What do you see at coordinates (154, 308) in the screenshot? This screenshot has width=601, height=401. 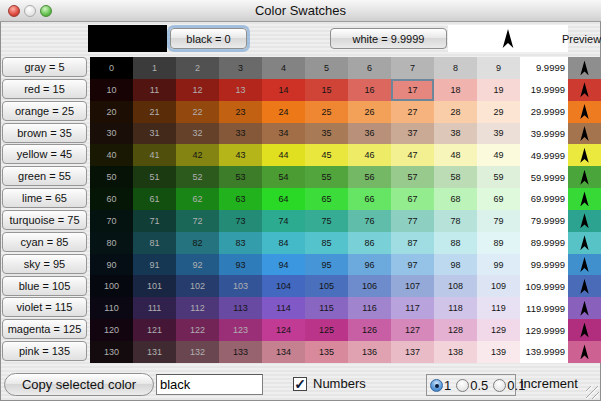 I see `swatch-cell-111: 111` at bounding box center [154, 308].